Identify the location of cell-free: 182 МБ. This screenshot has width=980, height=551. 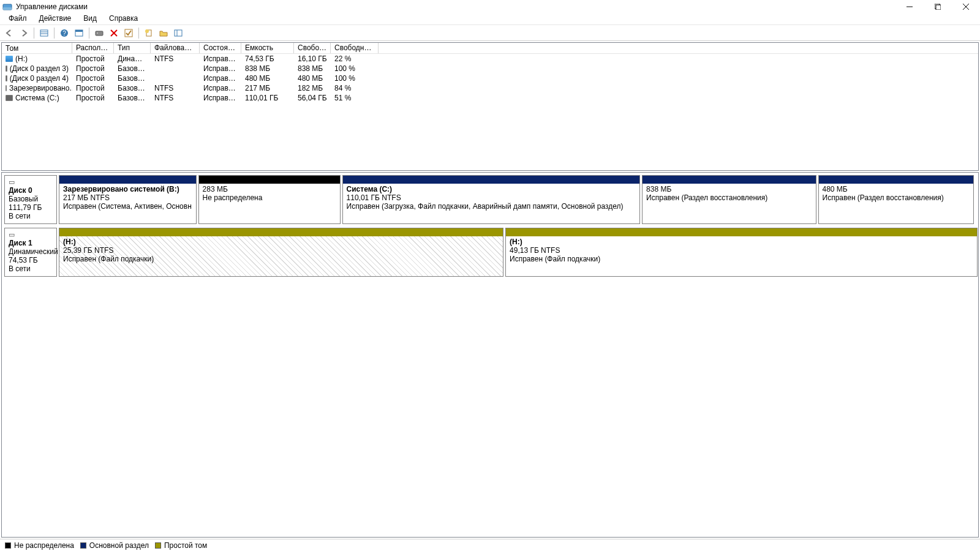
(312, 88).